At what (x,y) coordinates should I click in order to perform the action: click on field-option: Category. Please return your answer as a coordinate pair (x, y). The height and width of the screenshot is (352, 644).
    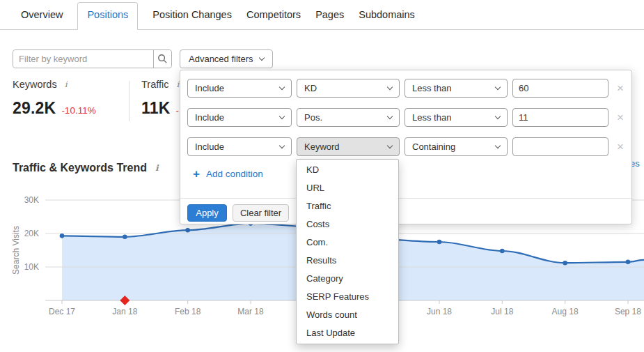
    Looking at the image, I should click on (347, 279).